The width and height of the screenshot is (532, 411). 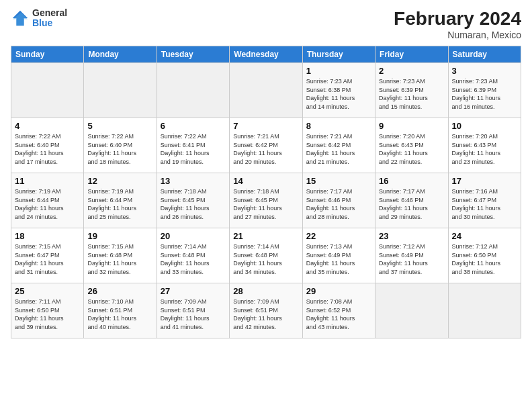 What do you see at coordinates (266, 91) in the screenshot?
I see `week-row-1: 1Sunrise: 7:23 AM Sunset: 6:38 PM Daylig…` at bounding box center [266, 91].